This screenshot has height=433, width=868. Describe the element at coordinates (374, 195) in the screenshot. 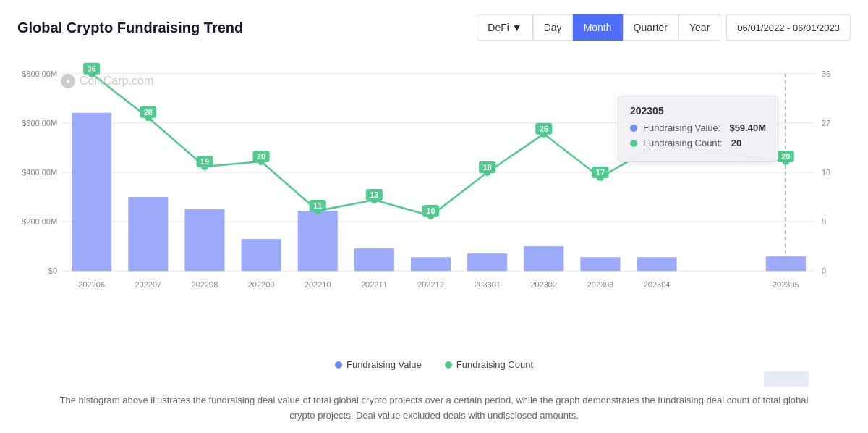

I see `svg-text: 13` at that location.